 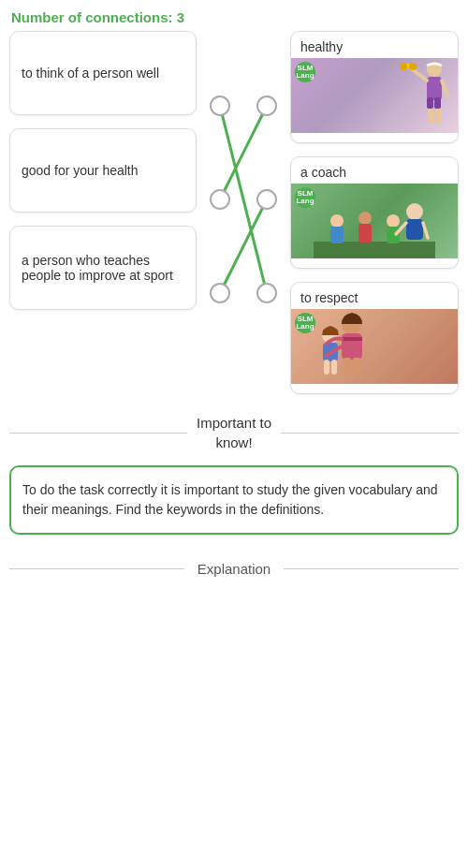 I want to click on left-card-1: to think of a person well, so click(x=103, y=73).